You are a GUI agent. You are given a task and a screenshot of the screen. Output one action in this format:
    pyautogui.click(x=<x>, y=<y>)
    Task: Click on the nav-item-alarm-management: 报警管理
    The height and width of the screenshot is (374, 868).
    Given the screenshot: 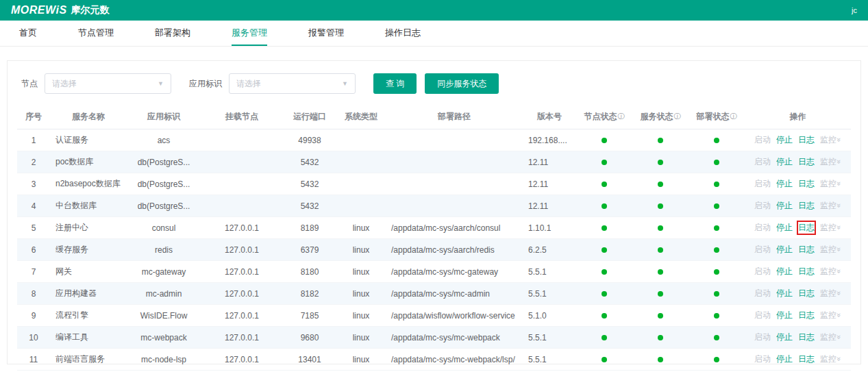 What is the action you would take?
    pyautogui.click(x=326, y=33)
    